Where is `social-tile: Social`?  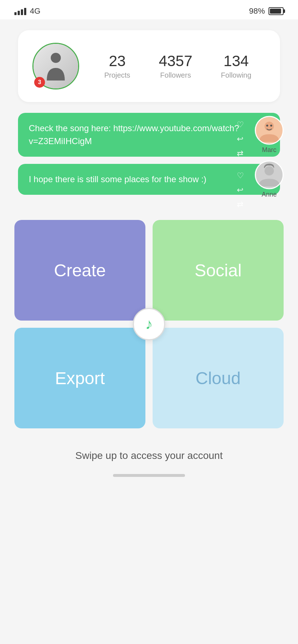
social-tile: Social is located at coordinates (218, 270).